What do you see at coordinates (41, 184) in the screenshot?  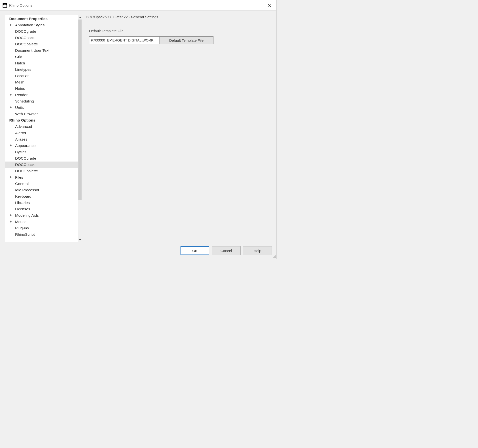 I see `tree-item: General` at bounding box center [41, 184].